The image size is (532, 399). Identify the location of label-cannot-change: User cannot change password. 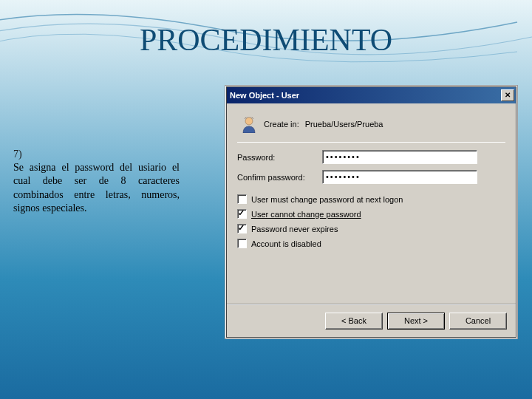
(306, 214).